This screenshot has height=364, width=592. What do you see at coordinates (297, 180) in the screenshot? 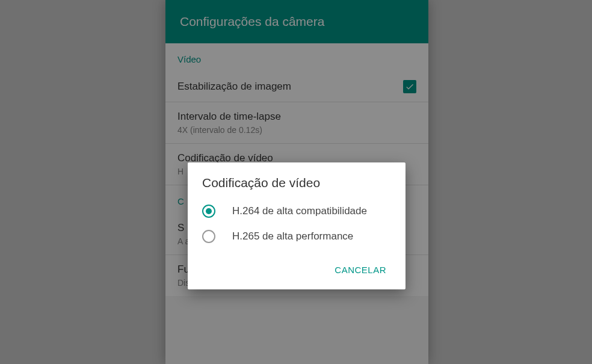
I see `dialog-title: Codificação de vídeo` at bounding box center [297, 180].